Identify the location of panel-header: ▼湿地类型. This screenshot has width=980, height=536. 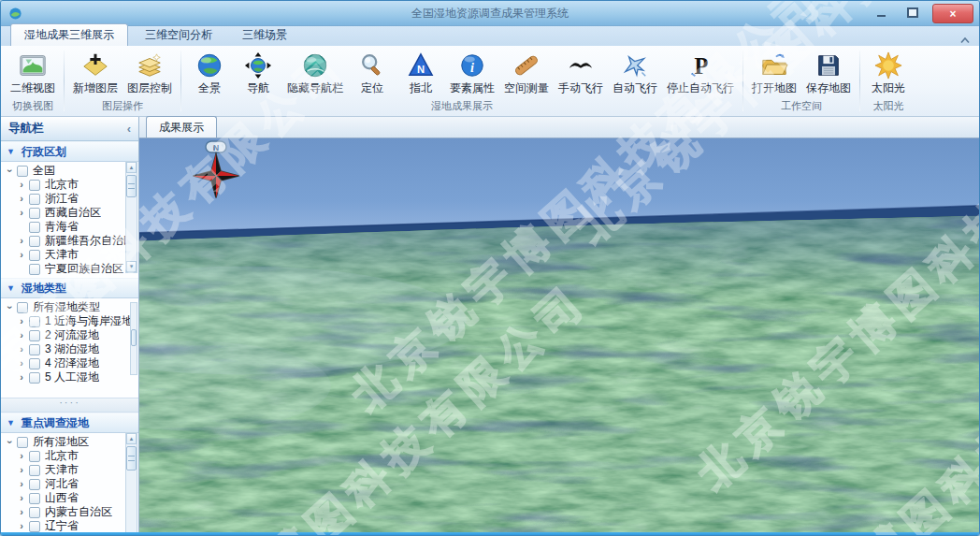
(69, 288).